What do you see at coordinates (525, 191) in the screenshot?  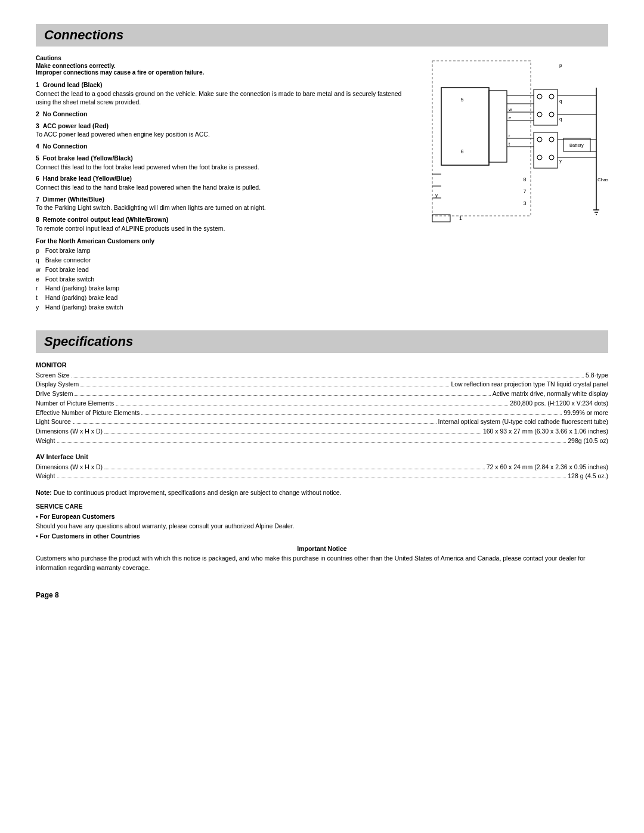 I see `svg-text: 7` at bounding box center [525, 191].